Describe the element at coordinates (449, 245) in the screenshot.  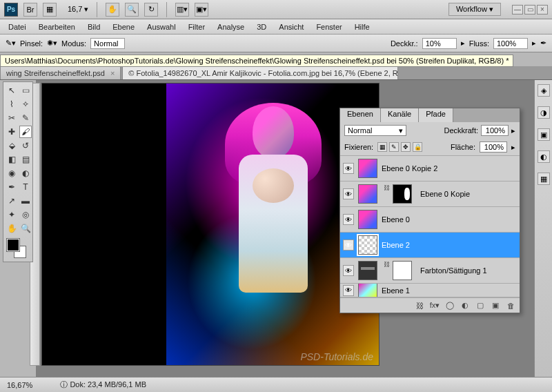
I see `layer-name: Ebene 2` at that location.